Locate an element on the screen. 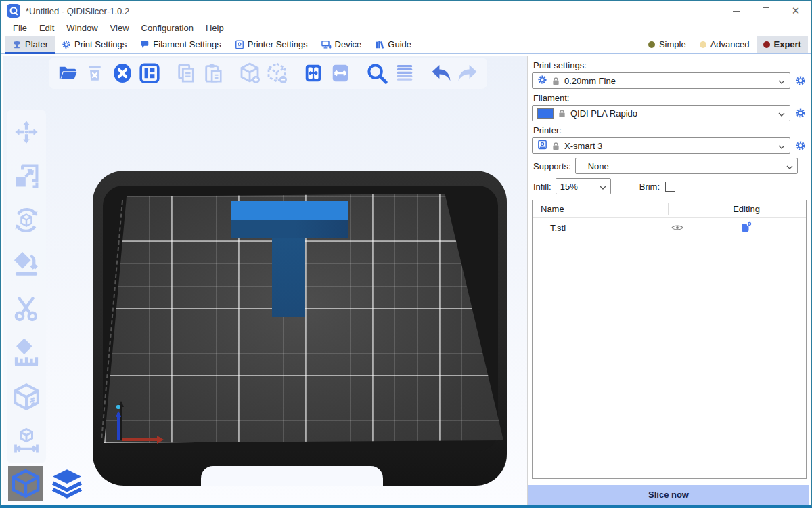  guide-icon is located at coordinates (380, 45).